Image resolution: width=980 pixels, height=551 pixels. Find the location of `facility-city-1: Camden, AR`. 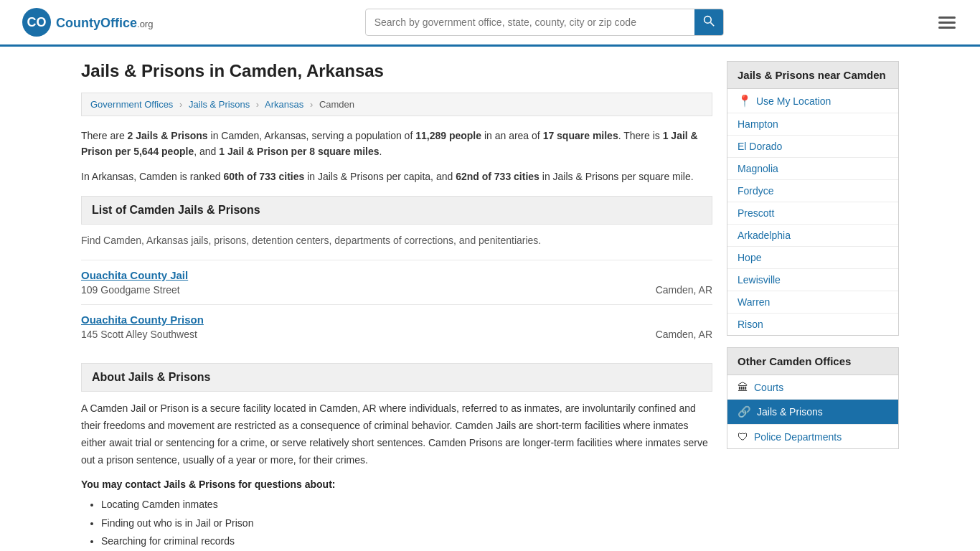

facility-city-1: Camden, AR is located at coordinates (684, 290).